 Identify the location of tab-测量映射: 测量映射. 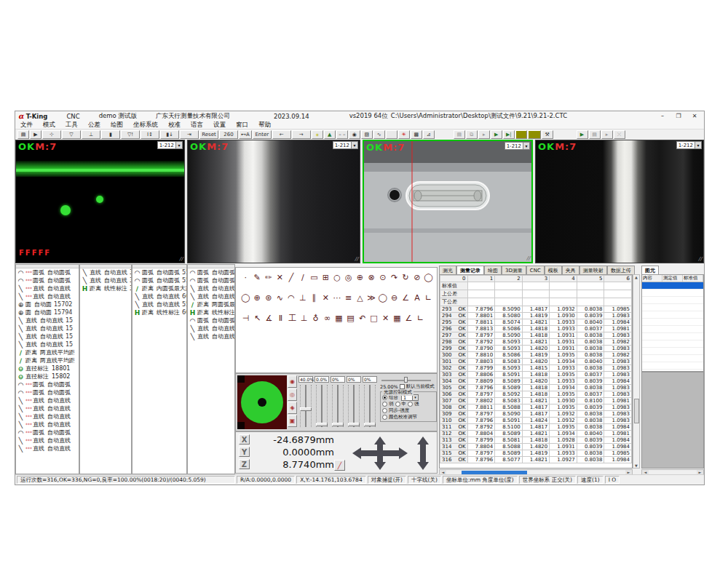
(593, 270).